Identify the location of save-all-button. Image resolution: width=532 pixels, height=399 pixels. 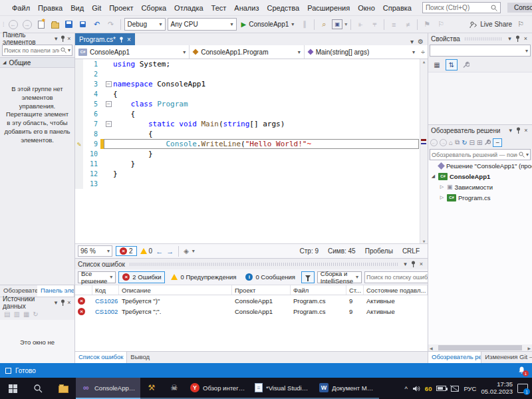
(83, 25).